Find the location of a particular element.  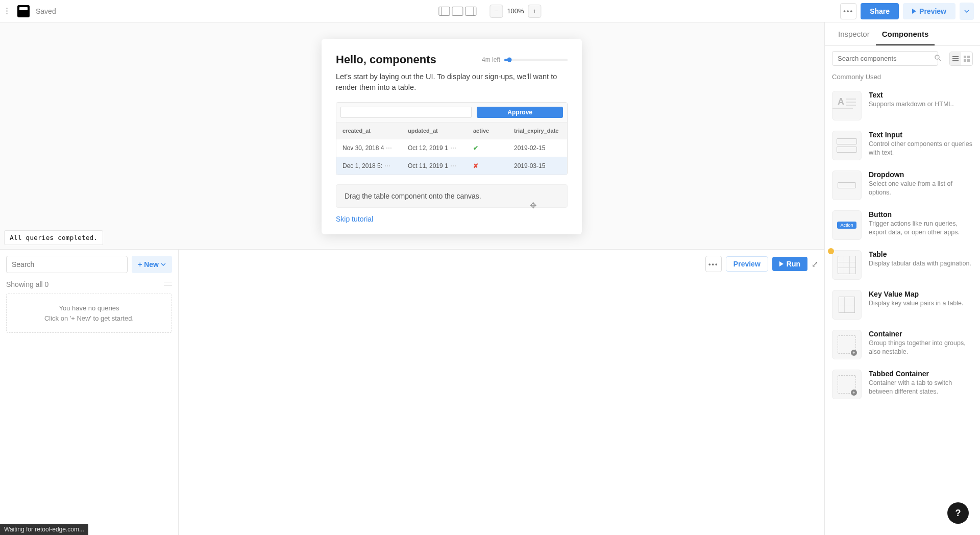

component-text: TextSupports markdown or HTML. is located at coordinates (902, 106).